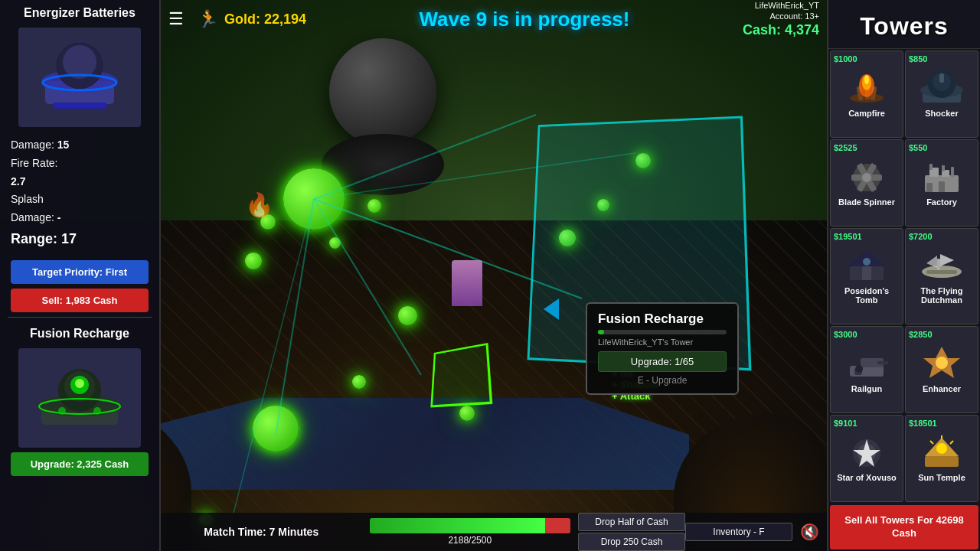 Image resolution: width=980 pixels, height=551 pixels. I want to click on damage-label: Damage:, so click(32, 145).